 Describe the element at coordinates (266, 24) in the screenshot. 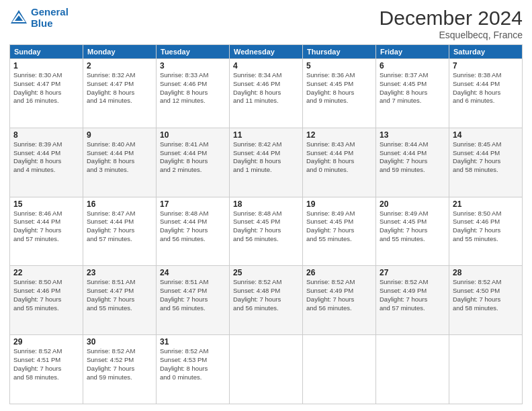

I see `header: General Blue December 2024 Esquelbecq, F…` at that location.